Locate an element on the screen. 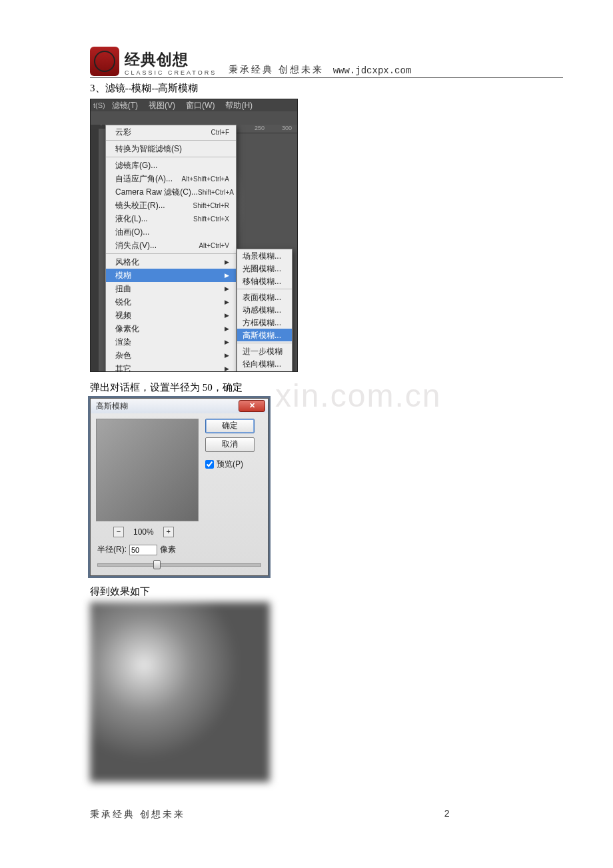 The width and height of the screenshot is (613, 868). menu-item-distort: 扭曲▶ is located at coordinates (171, 289).